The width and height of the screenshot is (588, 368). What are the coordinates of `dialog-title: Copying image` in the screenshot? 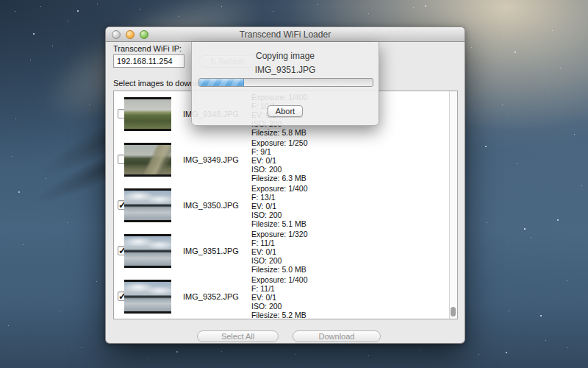 It's located at (285, 56).